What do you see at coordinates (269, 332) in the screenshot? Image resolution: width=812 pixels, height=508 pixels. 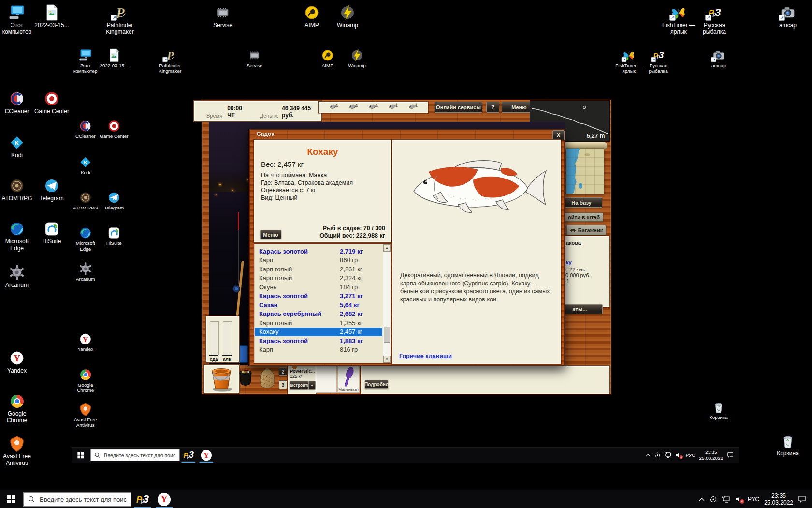 I see `fish-row-name: Кохаку` at bounding box center [269, 332].